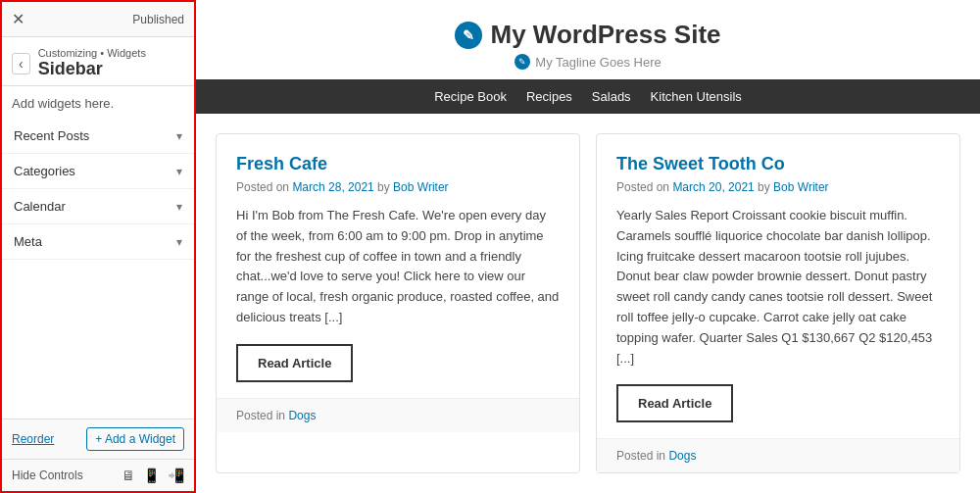 This screenshot has width=980, height=493. What do you see at coordinates (98, 172) in the screenshot?
I see `widget-item: Categories▾` at bounding box center [98, 172].